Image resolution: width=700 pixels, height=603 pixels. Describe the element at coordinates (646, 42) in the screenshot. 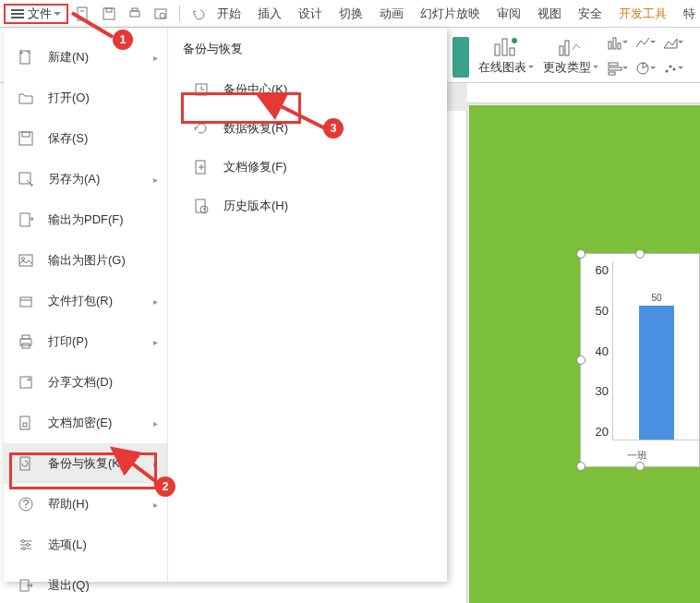

I see `line-chart-icon` at that location.